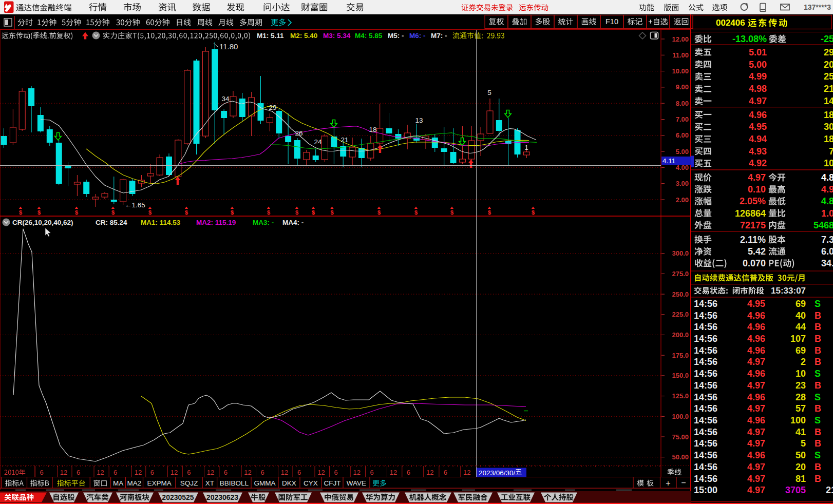  I want to click on svg-text: M1: 5.11, so click(270, 36).